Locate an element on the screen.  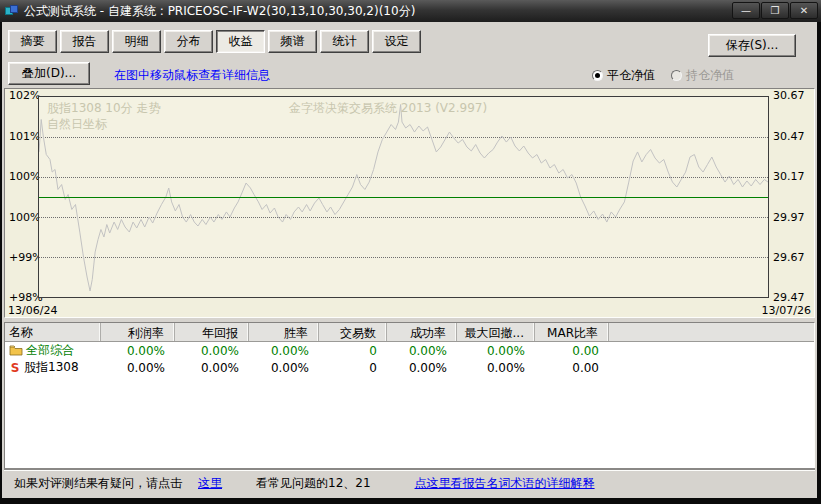
title-bar: 公式测试系统 - 自建系统 : PRICEOSC-IF-W2(30,13,10,… is located at coordinates (410, 11).